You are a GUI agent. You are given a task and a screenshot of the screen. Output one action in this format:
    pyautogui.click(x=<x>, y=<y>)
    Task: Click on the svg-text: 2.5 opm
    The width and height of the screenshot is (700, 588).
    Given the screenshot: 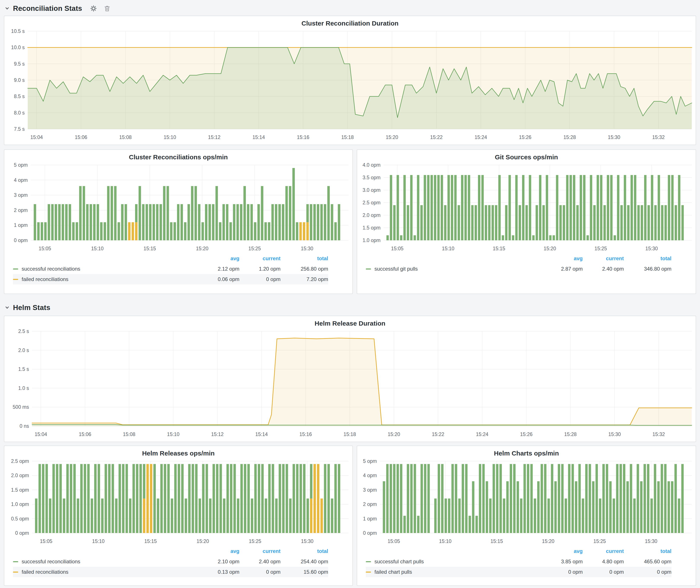 What is the action you would take?
    pyautogui.click(x=20, y=461)
    